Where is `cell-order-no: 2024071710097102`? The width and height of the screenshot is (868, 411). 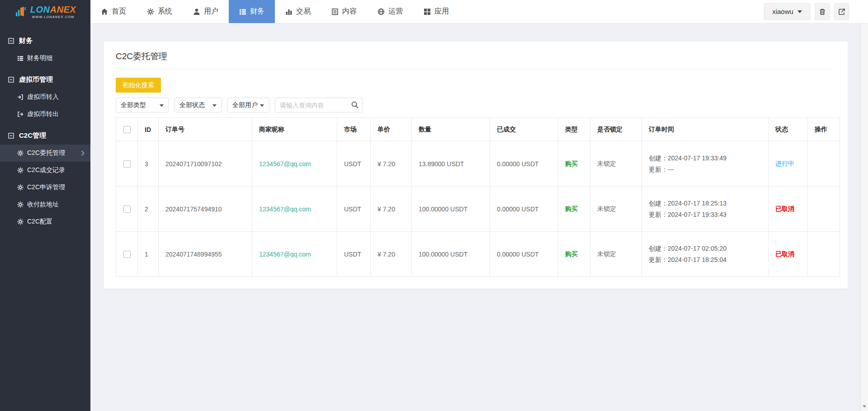
cell-order-no: 2024071710097102 is located at coordinates (205, 164).